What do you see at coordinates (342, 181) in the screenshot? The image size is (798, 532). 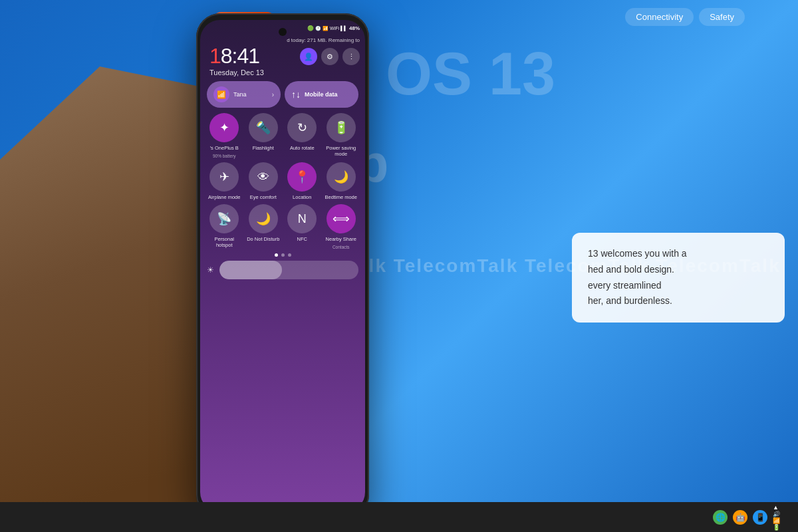 I see `bedtime-tile: 🌙 Bedtime mode` at bounding box center [342, 181].